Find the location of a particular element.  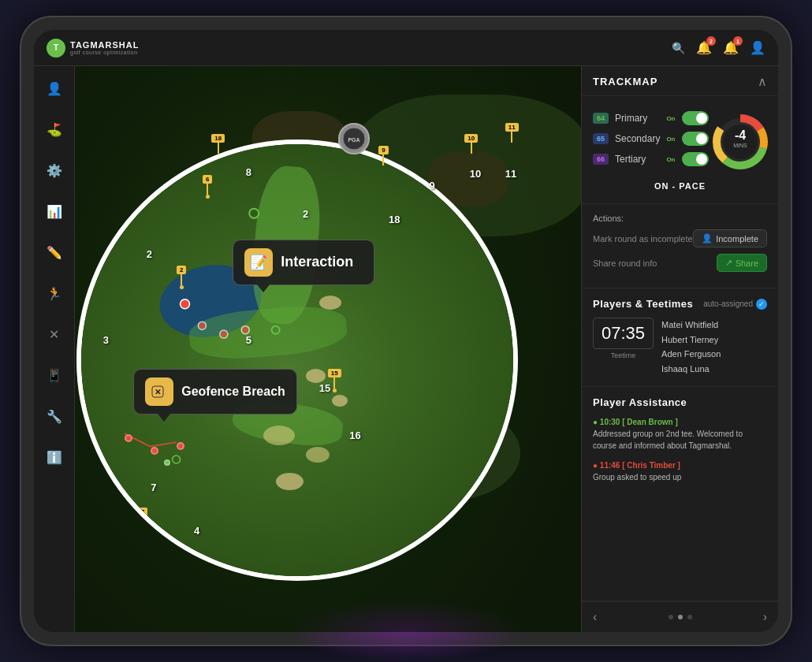

interaction-callout: 📝 Interaction is located at coordinates (304, 262).